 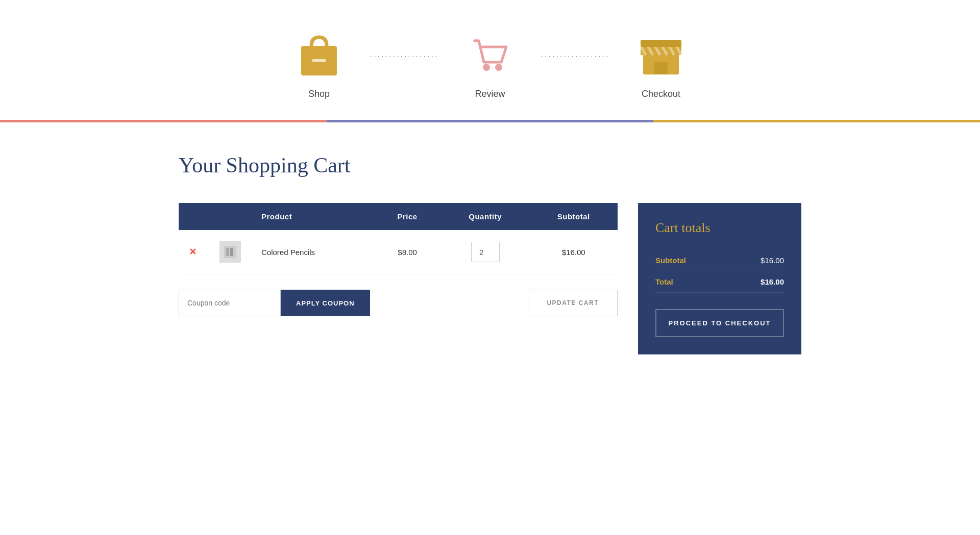 I want to click on dots-2: .................., so click(x=576, y=45).